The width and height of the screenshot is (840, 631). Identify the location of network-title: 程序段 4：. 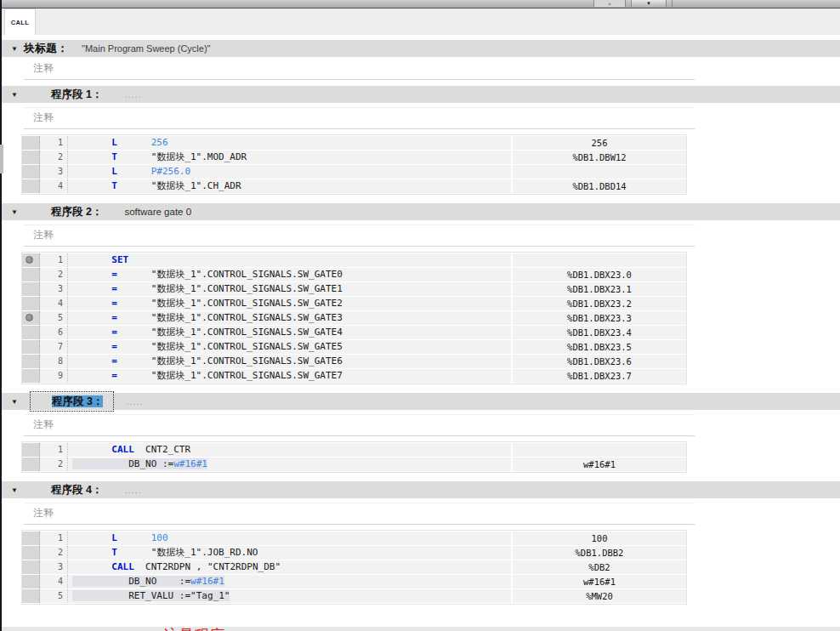
(77, 490).